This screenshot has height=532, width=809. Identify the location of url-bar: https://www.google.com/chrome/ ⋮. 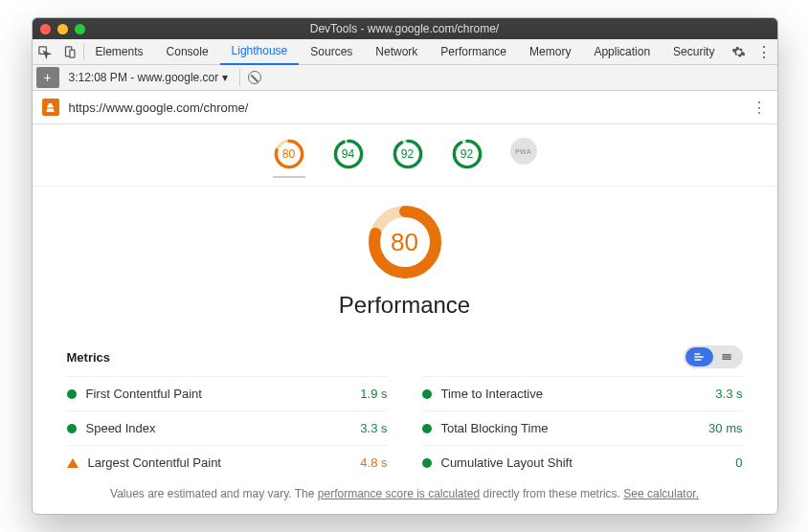
(405, 107).